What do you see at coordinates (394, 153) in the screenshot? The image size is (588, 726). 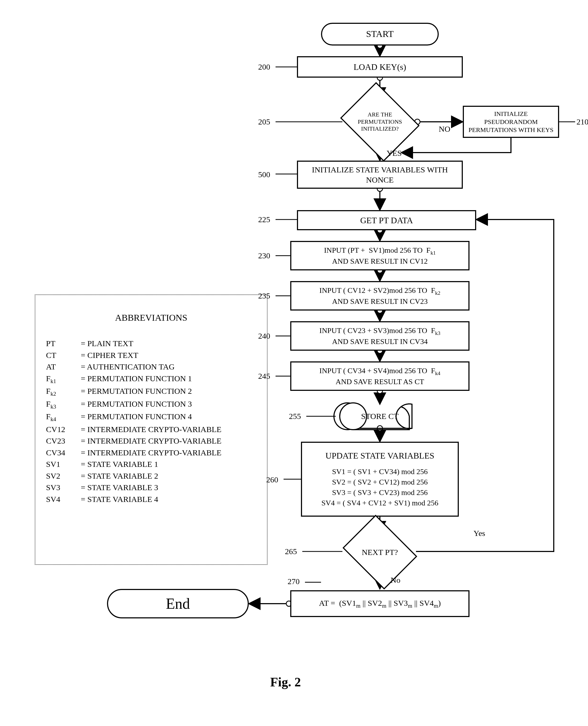 I see `edge-yes-1: YES` at bounding box center [394, 153].